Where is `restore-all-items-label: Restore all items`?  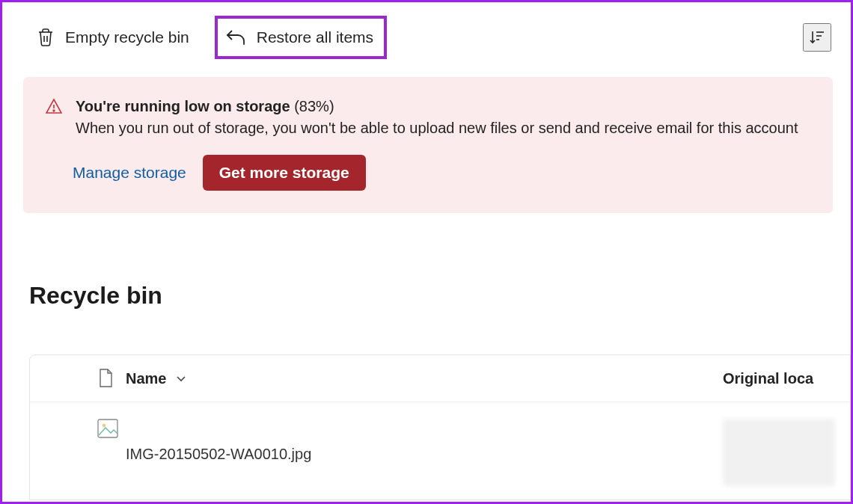
restore-all-items-label: Restore all items is located at coordinates (315, 37).